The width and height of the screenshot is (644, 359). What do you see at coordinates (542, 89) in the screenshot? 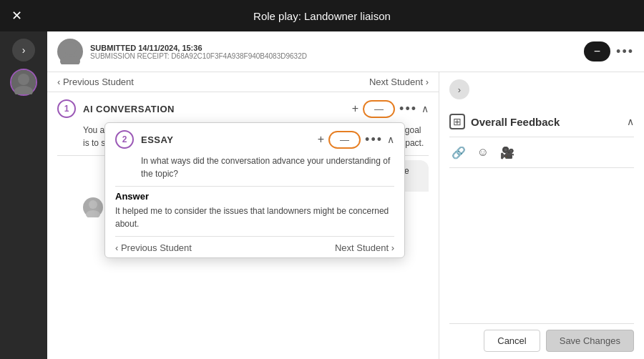
I see `right-panel-top: ›` at bounding box center [542, 89].